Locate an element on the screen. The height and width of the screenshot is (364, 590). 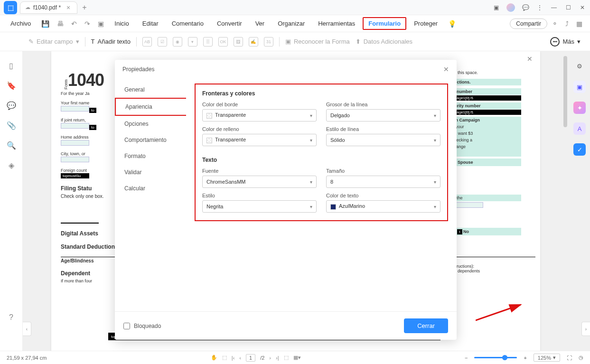
menu-comentario: Comentario is located at coordinates (188, 24).